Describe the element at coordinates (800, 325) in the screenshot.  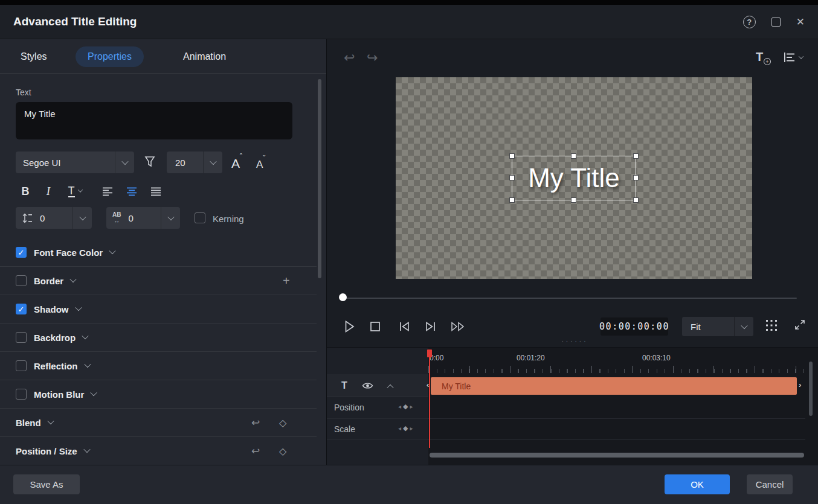
I see `fullscreen-icon` at that location.